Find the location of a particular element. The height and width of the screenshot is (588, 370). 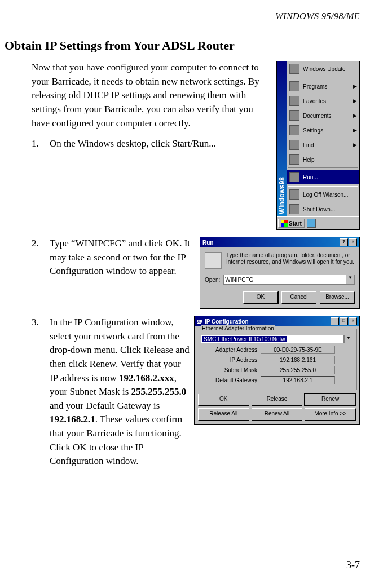

step-number: 3. is located at coordinates (37, 392).